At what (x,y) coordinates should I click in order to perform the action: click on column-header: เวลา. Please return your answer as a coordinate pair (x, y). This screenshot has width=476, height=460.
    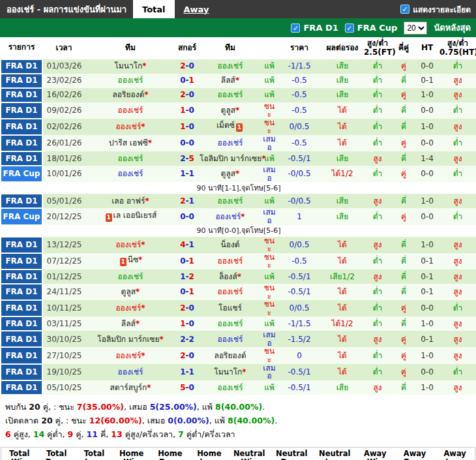
    Looking at the image, I should click on (64, 48).